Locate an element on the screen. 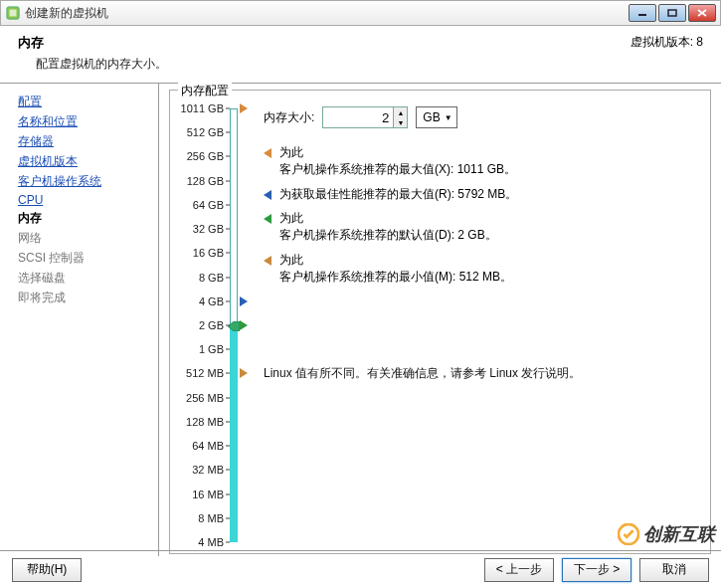  linux-note: Linux 值有所不同。有关准确信息，请参考 Linux 发行说明。 is located at coordinates (481, 374).